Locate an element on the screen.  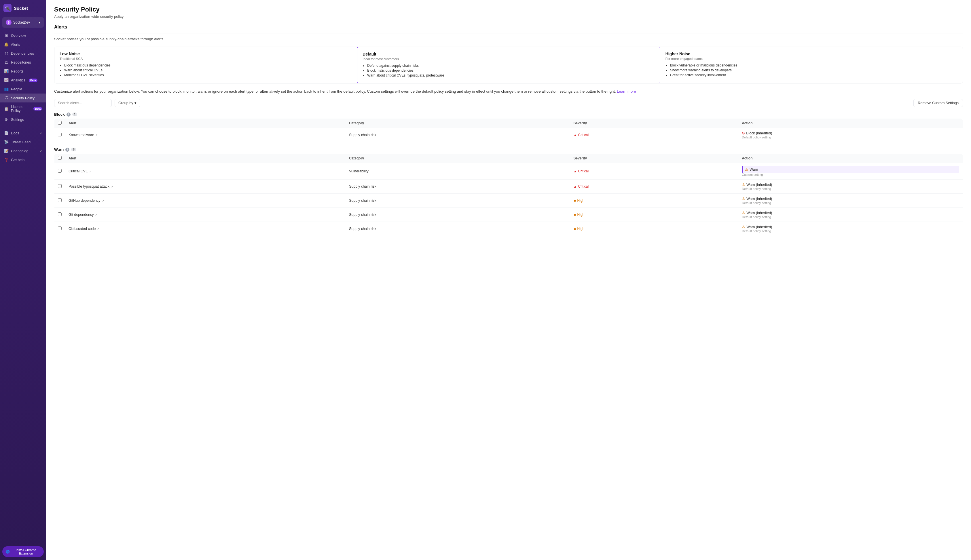
overview-icon: ⊞ is located at coordinates (6, 35).